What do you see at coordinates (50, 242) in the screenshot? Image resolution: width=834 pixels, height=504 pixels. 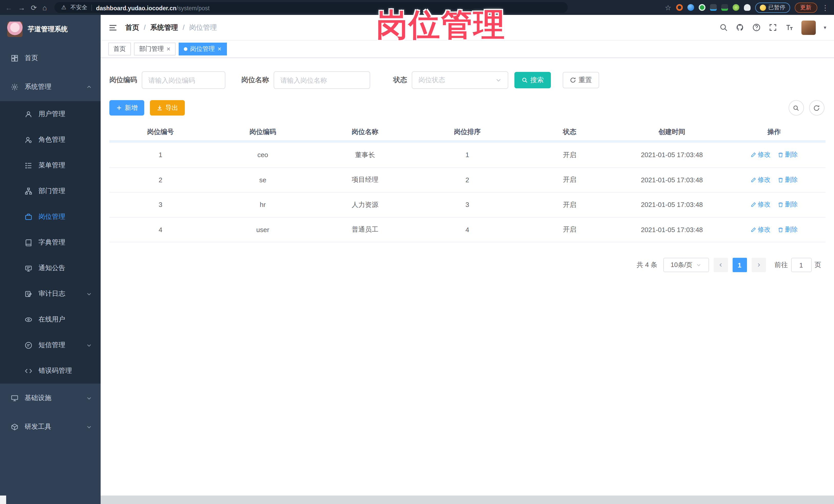 I see `sidebar-item-dictionary: 字典管理` at bounding box center [50, 242].